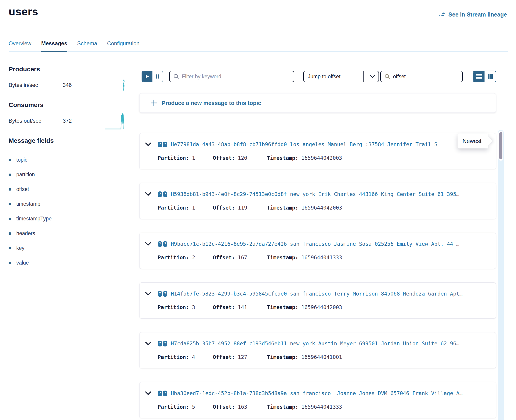 The image size is (516, 420). I want to click on play-button, so click(147, 76).